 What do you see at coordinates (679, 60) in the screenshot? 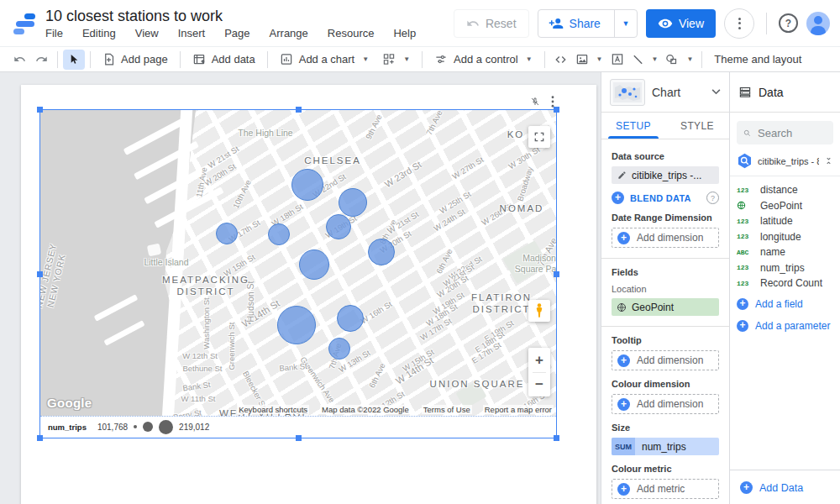
I see `shape-tool-button: ▼` at bounding box center [679, 60].